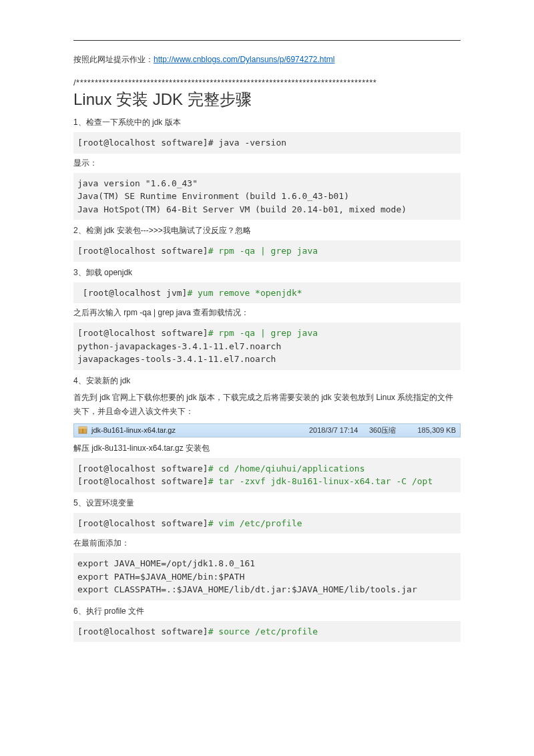 The height and width of the screenshot is (756, 534). Describe the element at coordinates (76, 381) in the screenshot. I see `step-number: 4` at that location.